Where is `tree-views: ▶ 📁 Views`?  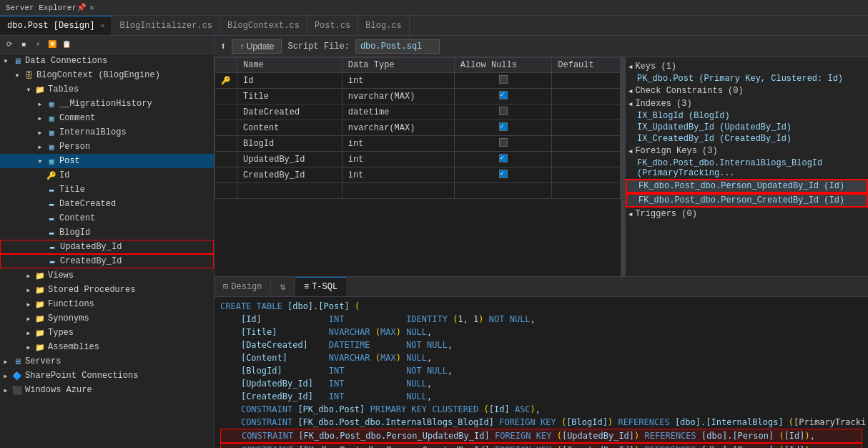 tree-views: ▶ 📁 Views is located at coordinates (107, 276).